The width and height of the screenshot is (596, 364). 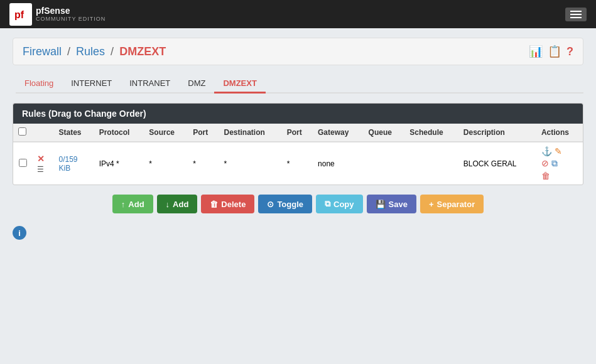 I want to click on header-destination: Destination, so click(x=250, y=133).